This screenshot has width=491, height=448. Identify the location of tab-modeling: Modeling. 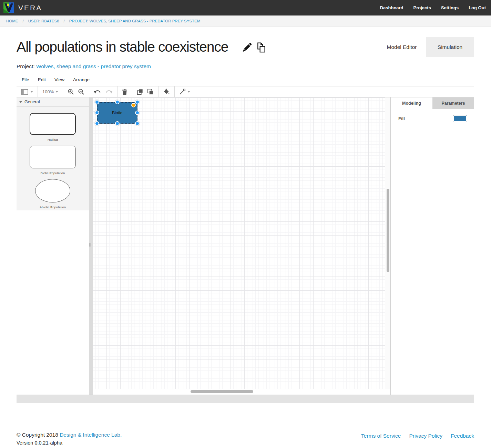
(411, 103).